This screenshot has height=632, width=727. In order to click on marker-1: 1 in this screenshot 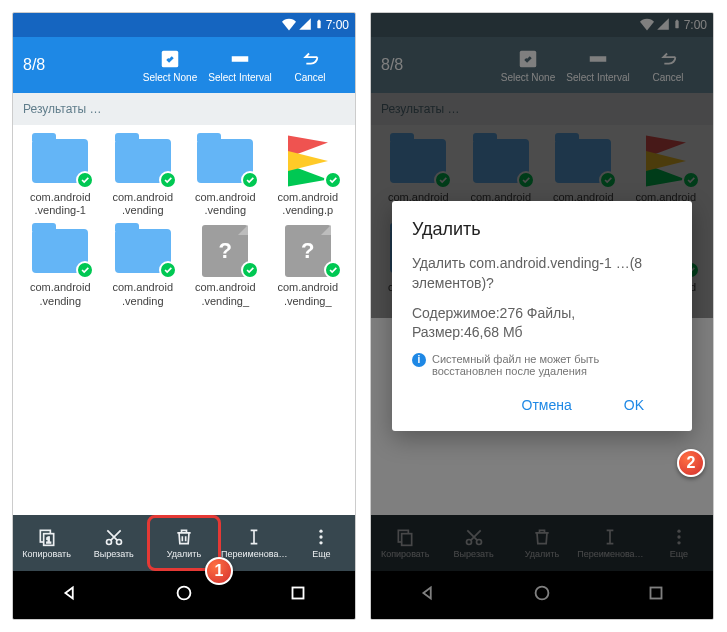, I will do `click(219, 571)`.